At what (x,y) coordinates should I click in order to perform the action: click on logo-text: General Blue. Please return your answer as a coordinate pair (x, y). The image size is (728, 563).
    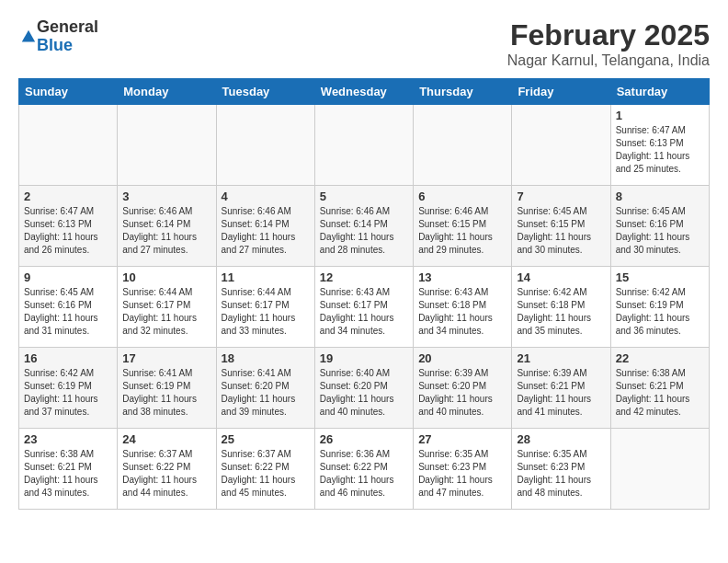
    Looking at the image, I should click on (68, 37).